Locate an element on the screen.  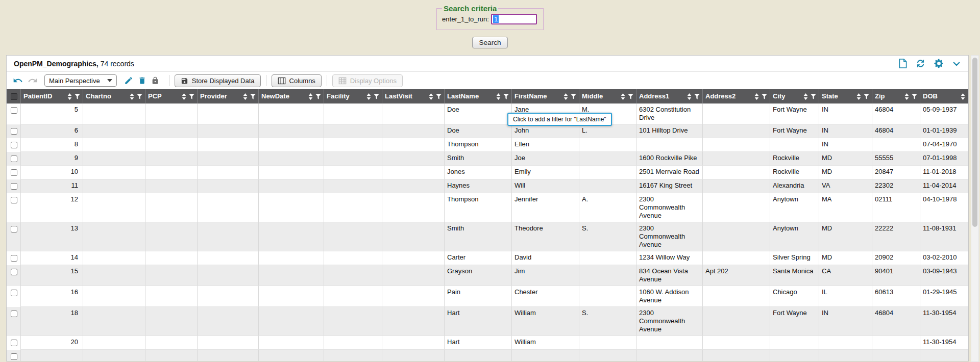
search-button: Search is located at coordinates (490, 43).